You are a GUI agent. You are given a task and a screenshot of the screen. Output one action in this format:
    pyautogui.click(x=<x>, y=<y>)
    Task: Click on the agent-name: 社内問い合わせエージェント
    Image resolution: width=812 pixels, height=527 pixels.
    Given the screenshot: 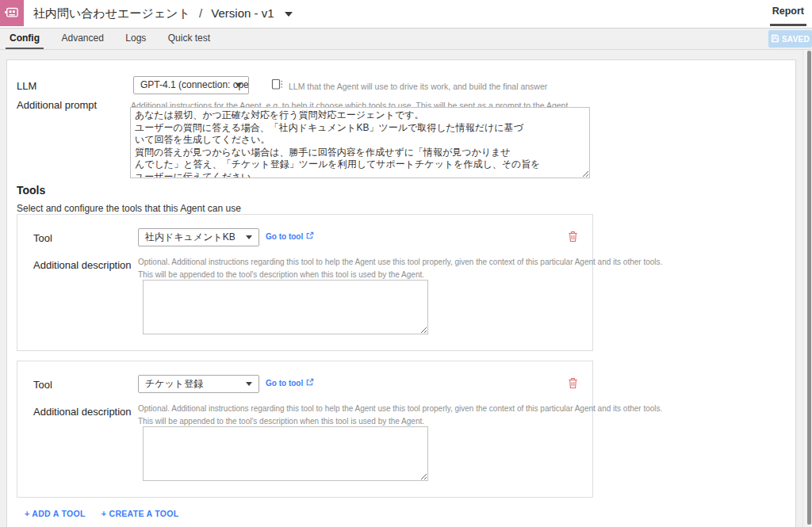 What is the action you would take?
    pyautogui.click(x=112, y=13)
    